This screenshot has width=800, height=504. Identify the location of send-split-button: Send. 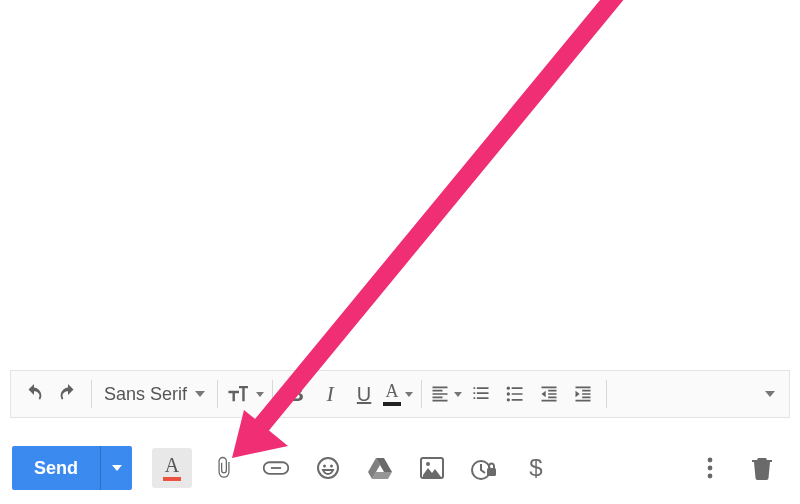
(72, 468).